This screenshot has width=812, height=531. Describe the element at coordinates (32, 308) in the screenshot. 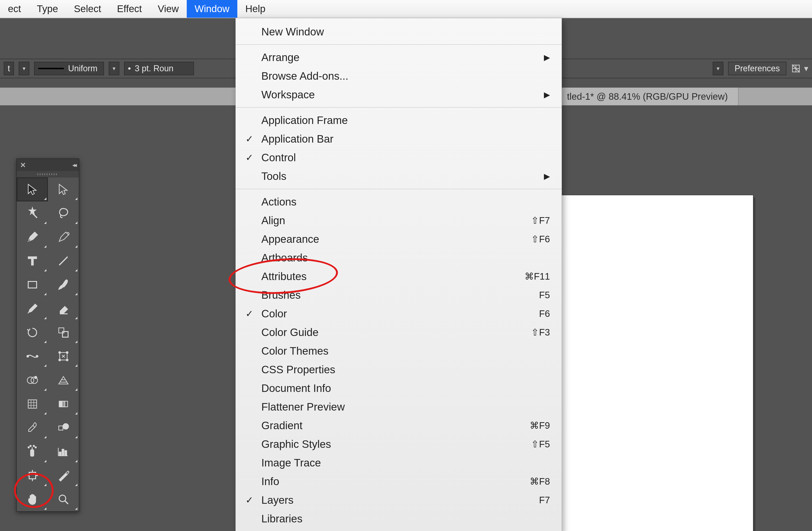

I see `pencil-tool` at that location.